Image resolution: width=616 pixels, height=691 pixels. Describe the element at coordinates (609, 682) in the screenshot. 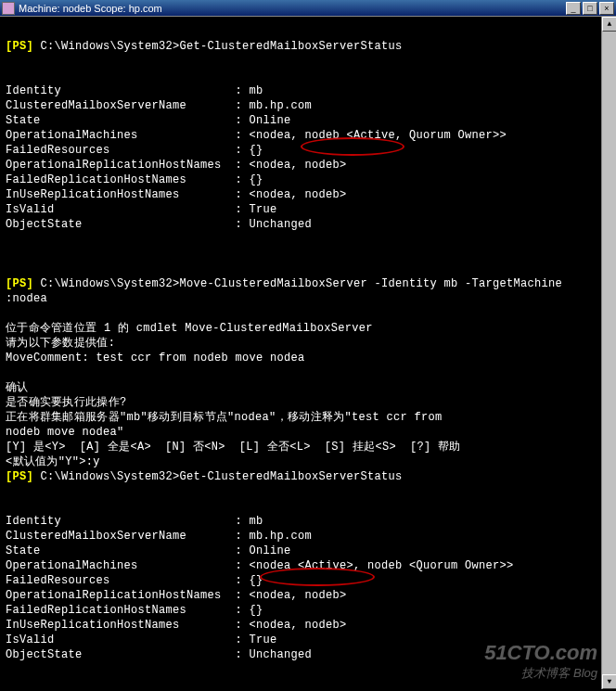

I see `scroll-down-button: ▼` at that location.